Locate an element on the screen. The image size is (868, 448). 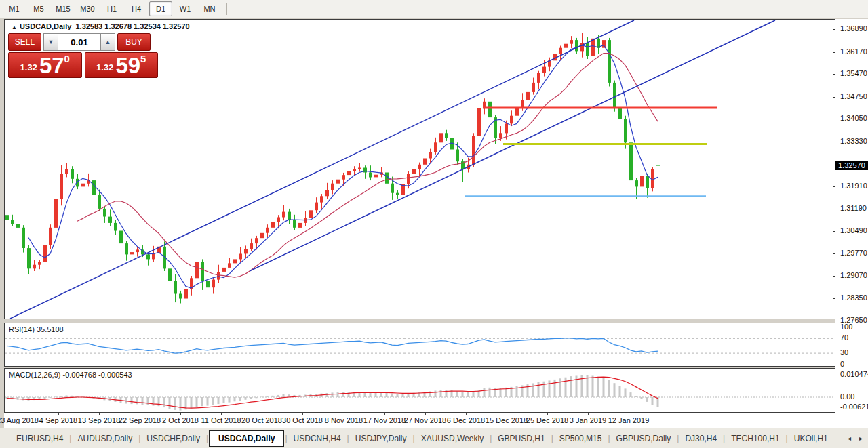
macd-histogram is located at coordinates (332, 393).